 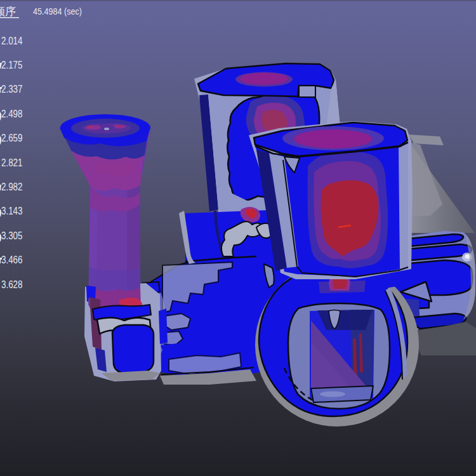 What do you see at coordinates (8, 11) in the screenshot?
I see `svg-text: 顺序` at bounding box center [8, 11].